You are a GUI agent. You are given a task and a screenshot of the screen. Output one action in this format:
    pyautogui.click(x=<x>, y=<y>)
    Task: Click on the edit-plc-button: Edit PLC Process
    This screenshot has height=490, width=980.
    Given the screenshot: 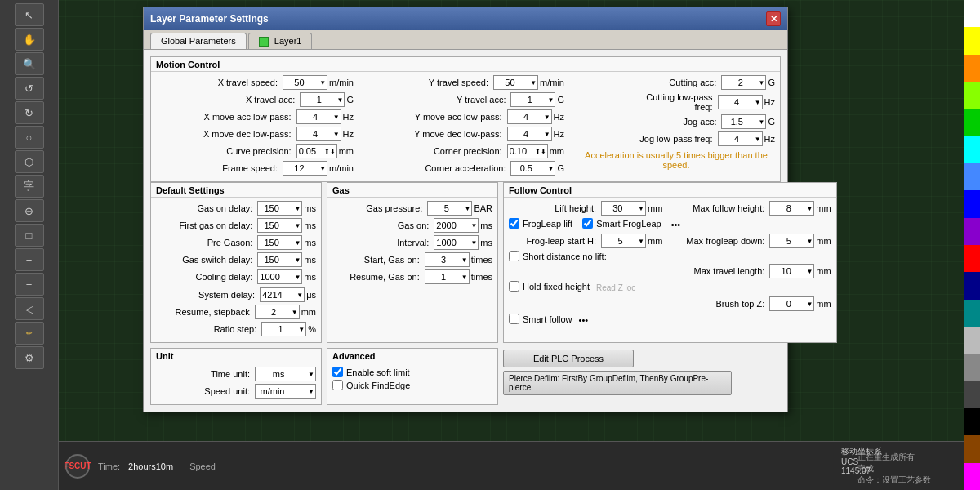 What is the action you would take?
    pyautogui.click(x=568, y=359)
    